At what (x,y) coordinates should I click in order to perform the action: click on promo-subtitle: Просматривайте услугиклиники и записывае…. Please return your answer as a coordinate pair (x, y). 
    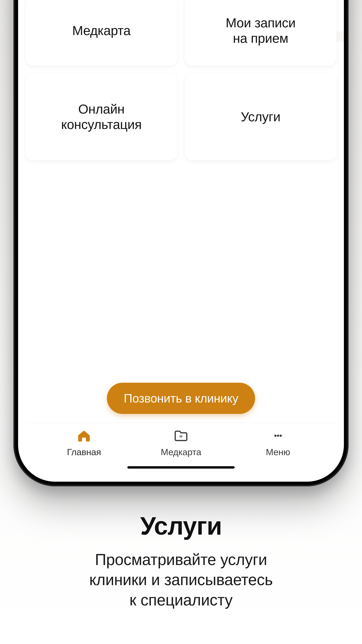
    Looking at the image, I should click on (181, 580).